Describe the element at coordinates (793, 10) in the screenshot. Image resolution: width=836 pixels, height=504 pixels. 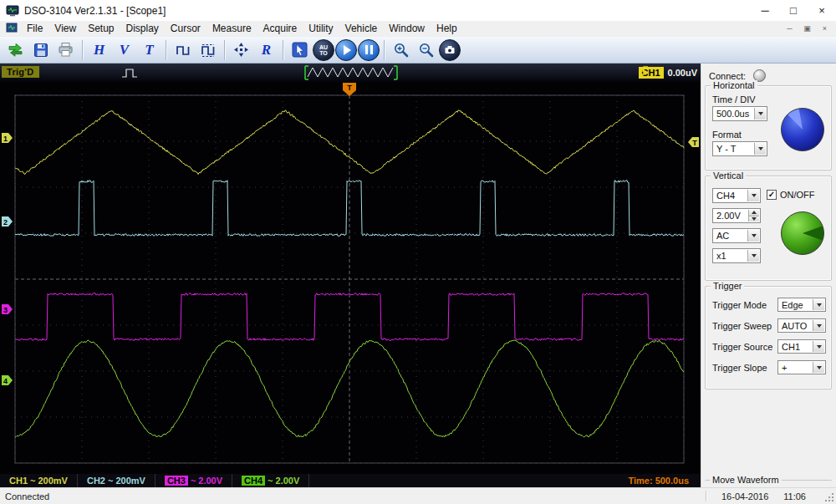
I see `maximize-button: □` at that location.